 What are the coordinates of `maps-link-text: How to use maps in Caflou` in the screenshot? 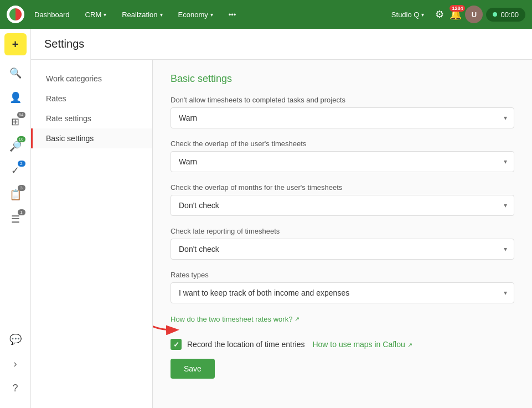 It's located at (359, 344).